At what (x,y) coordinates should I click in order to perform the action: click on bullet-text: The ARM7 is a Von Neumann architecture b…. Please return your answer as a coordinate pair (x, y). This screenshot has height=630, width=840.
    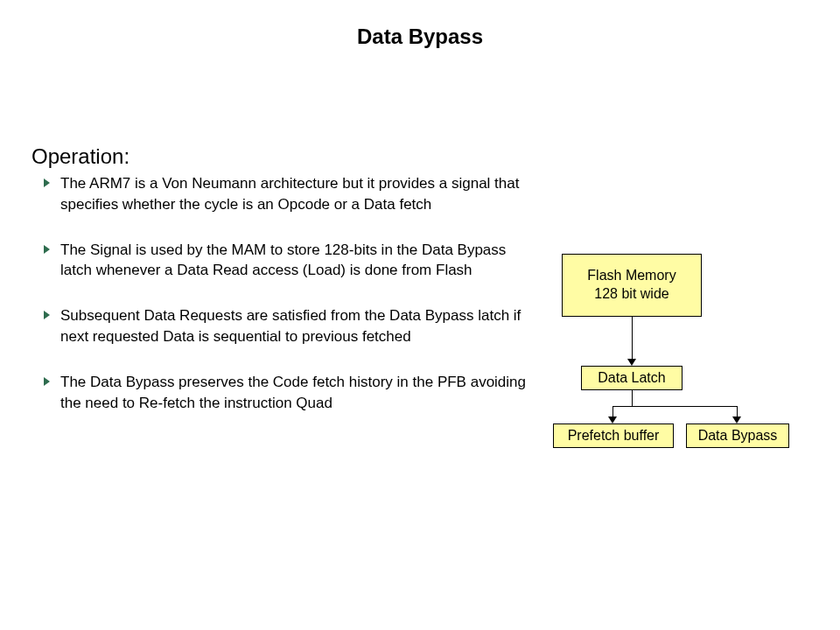
    Looking at the image, I should click on (298, 194).